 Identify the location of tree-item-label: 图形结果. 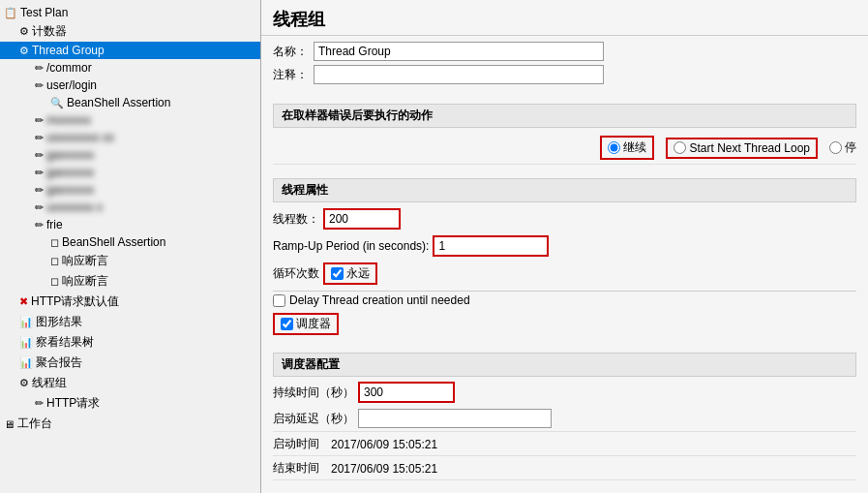
(59, 322).